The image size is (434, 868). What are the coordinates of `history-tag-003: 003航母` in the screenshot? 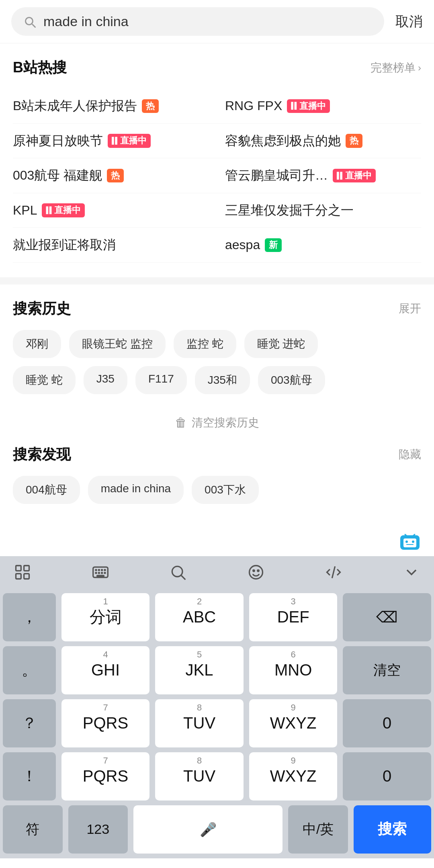 It's located at (292, 380).